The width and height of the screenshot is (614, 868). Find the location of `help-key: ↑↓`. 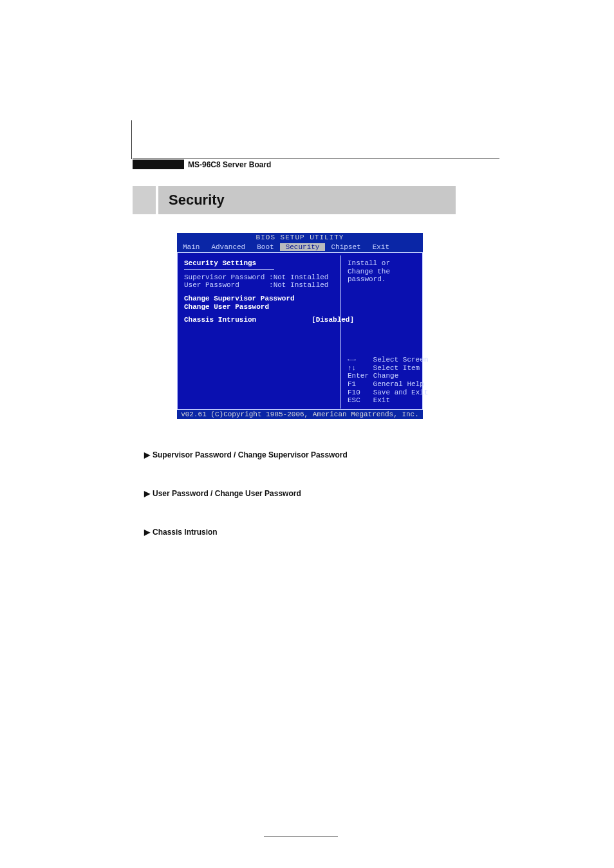

help-key: ↑↓ is located at coordinates (351, 368).